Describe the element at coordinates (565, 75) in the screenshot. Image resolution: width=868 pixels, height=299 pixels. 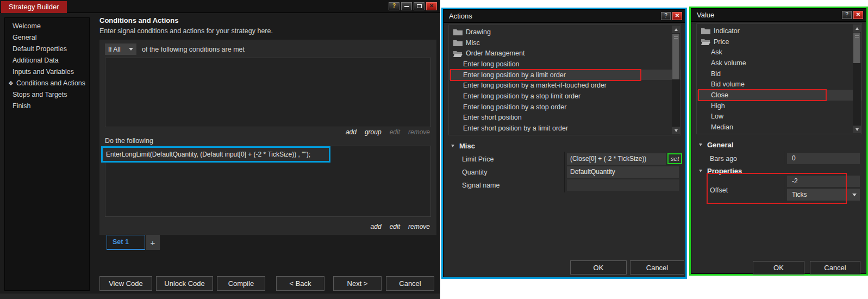
I see `tree-item-enter-long-limit: Enter long position by a limit order` at that location.